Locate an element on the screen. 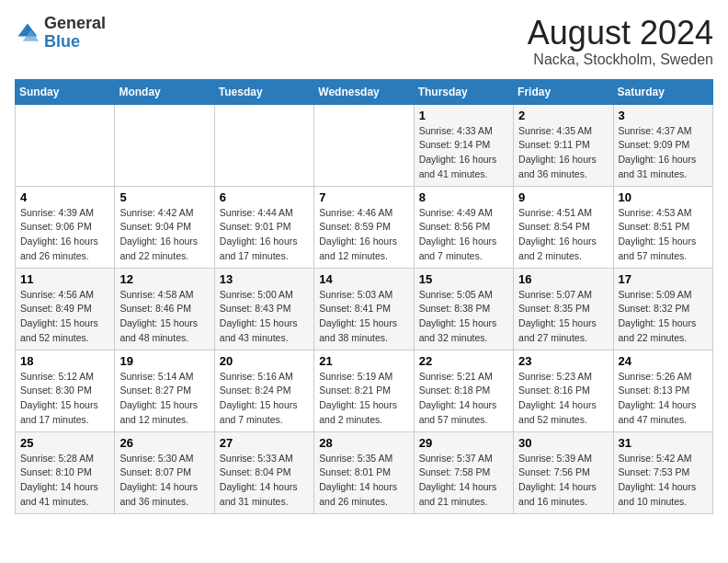  calendar-cell: 14Sunrise: 5:03 AMSunset: 8:41 PMDayligh… is located at coordinates (364, 309).